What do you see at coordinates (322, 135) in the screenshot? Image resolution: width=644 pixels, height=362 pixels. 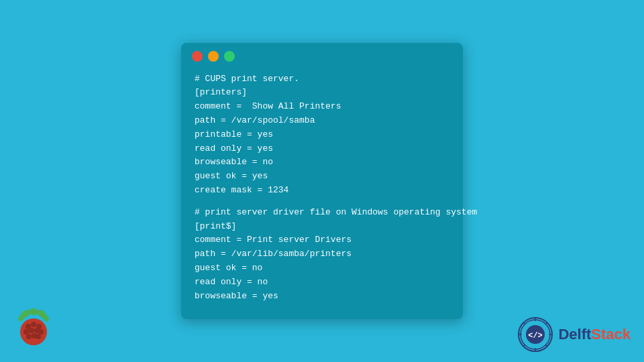 I see `line-5: printable = yes` at bounding box center [322, 135].